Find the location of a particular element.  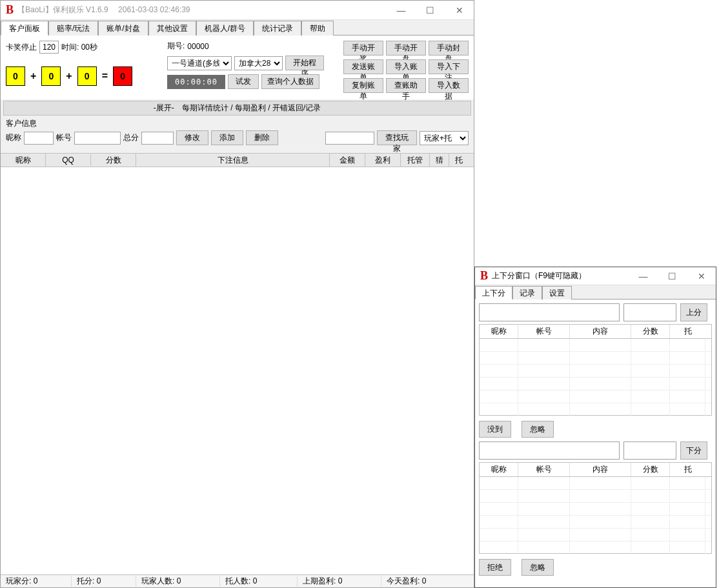

expand-bar: -展开- 每期详情统计 / 每期盈利 / 开错返回/记录 is located at coordinates (238, 108).